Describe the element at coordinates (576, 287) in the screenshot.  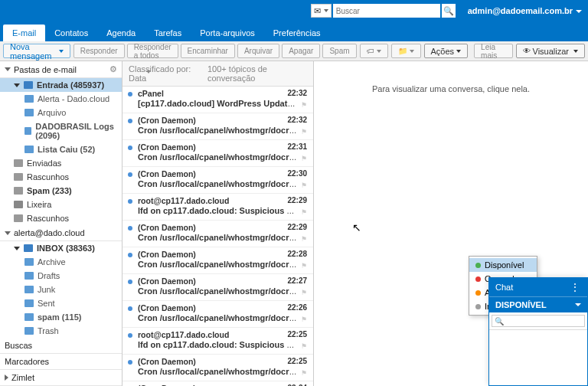
I see `chat-menu-icon: ⋮` at that location.